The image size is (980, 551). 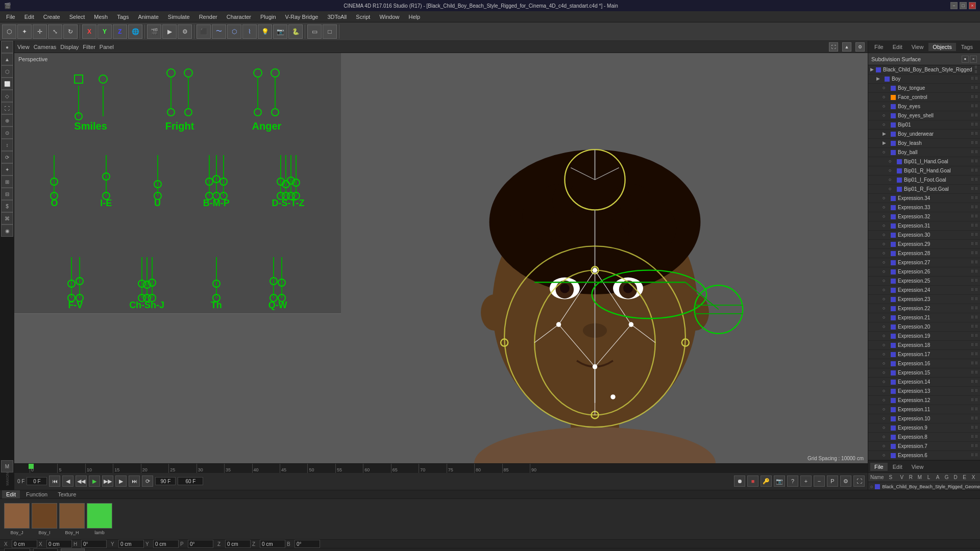 I want to click on object-item-34: ○Expression.14⠿ ⠿, so click(x=924, y=382).